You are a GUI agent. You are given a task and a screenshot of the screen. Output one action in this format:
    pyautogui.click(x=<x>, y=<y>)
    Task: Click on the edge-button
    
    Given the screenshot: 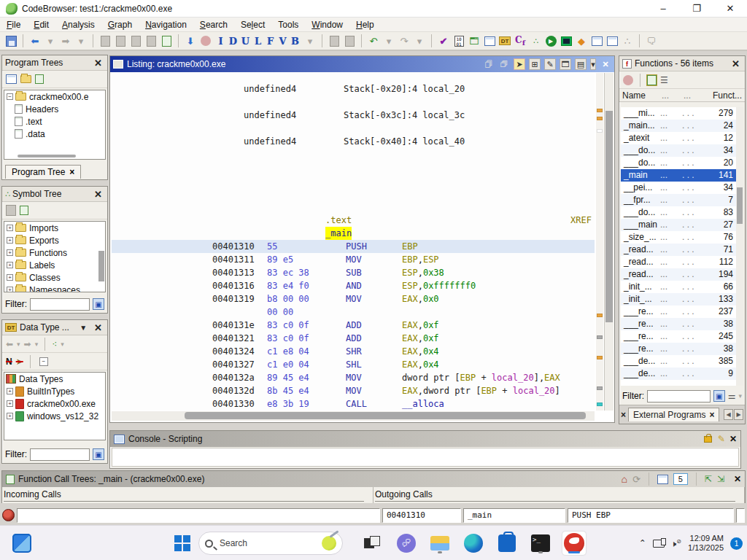 What is the action you would take?
    pyautogui.click(x=473, y=543)
    